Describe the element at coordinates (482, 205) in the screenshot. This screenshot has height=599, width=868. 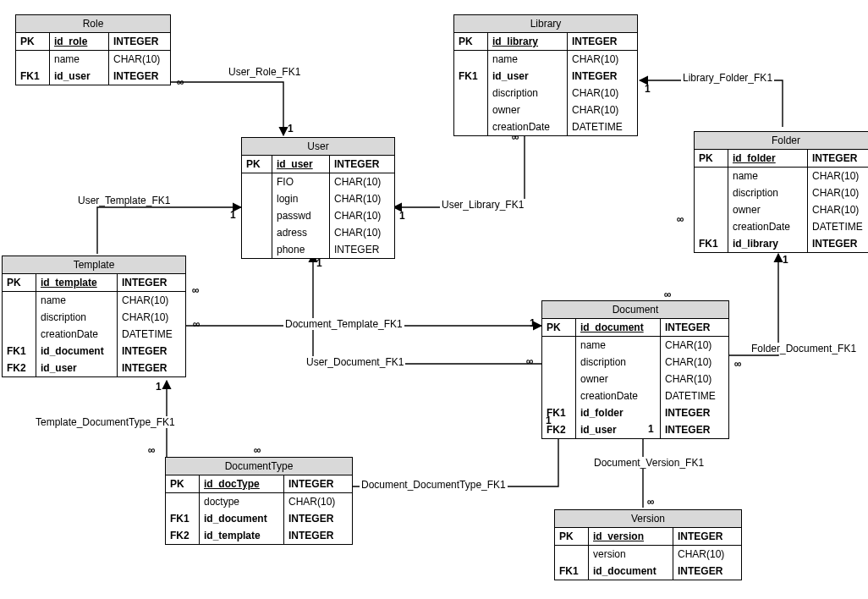
I see `rel-user-library: User_Library_FK1` at that location.